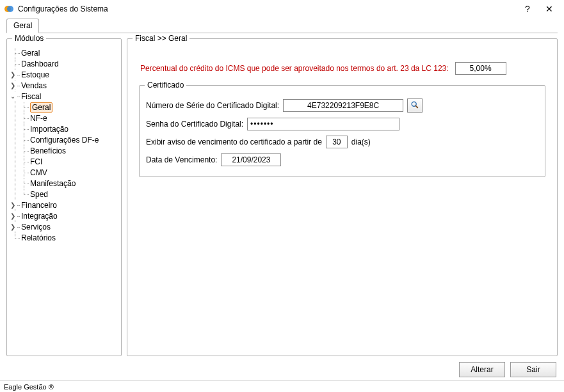 This screenshot has width=564, height=392. Describe the element at coordinates (35, 75) in the screenshot. I see `tree-item-estoque: Estoque` at that location.